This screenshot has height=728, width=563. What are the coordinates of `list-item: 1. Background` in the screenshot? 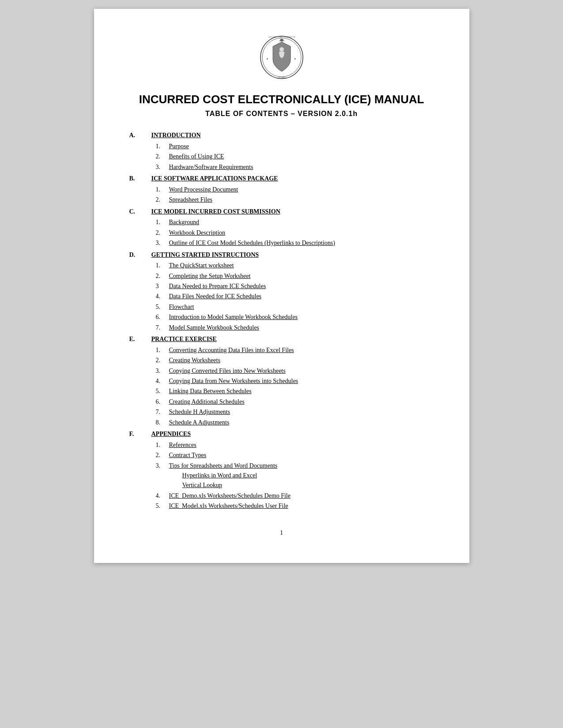 It's located at (295, 222).